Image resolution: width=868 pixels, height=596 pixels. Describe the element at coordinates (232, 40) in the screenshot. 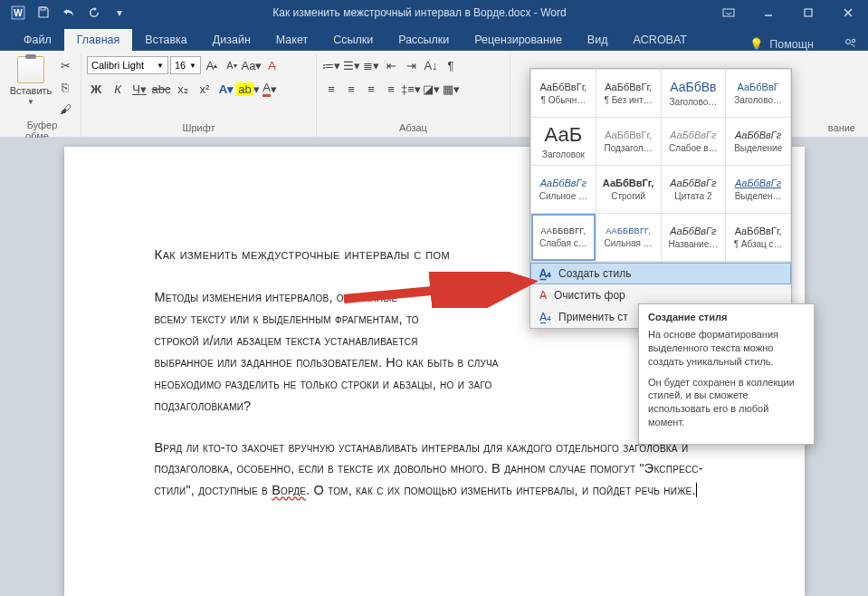

I see `tab-design: Дизайн` at that location.